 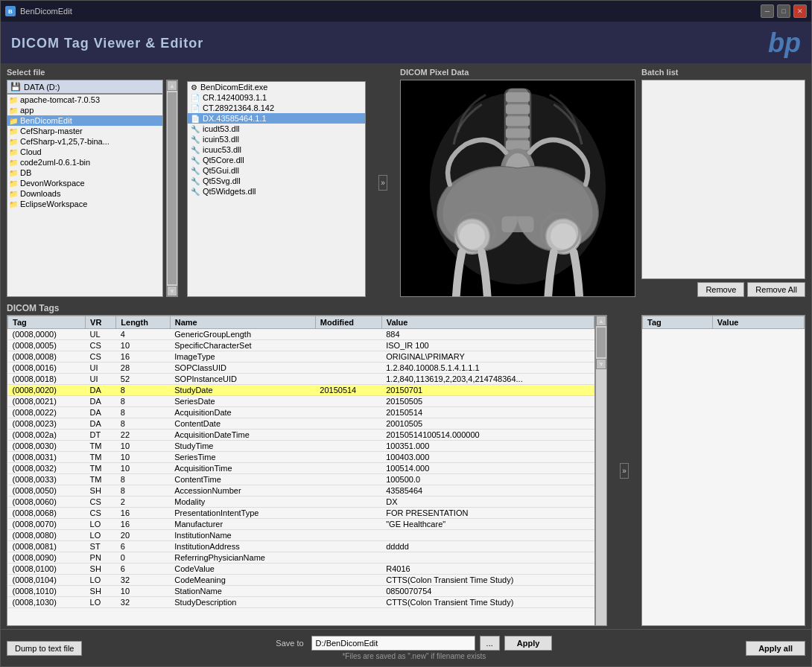 What do you see at coordinates (301, 536) in the screenshot?
I see `table-row: (0008,0080)LO20InstitutionName` at bounding box center [301, 536].